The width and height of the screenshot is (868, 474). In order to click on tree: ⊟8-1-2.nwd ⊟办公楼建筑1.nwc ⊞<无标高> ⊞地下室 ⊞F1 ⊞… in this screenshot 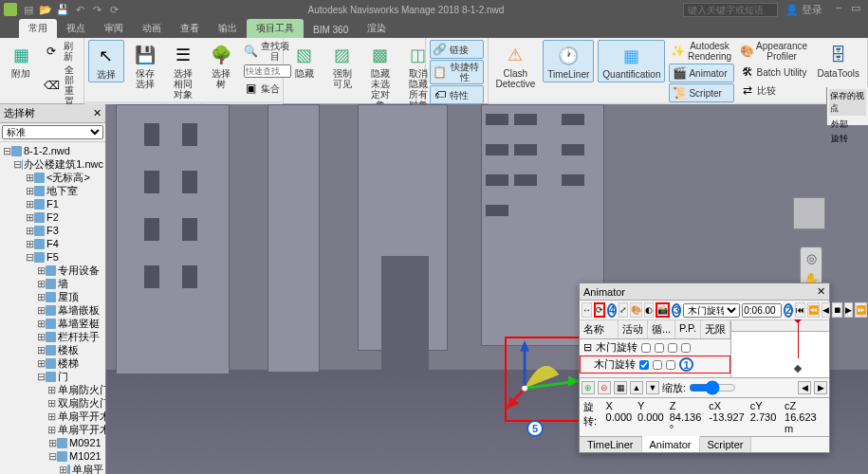, I will do `click(53, 308)`.